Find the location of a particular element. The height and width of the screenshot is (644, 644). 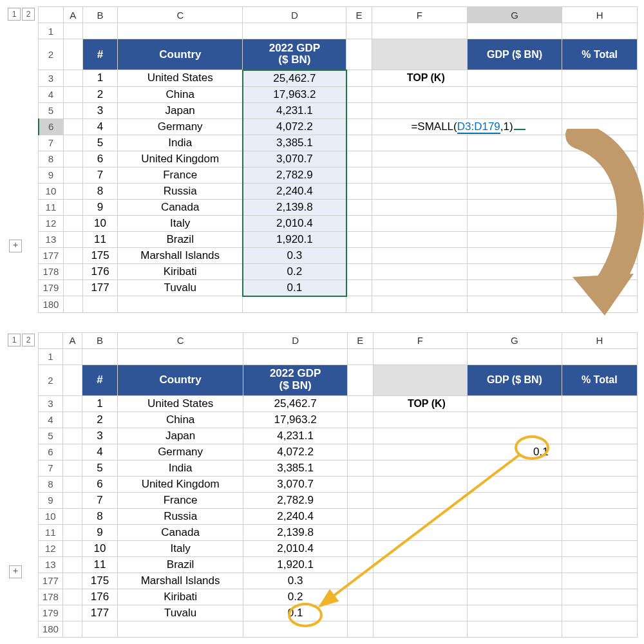

cell: 3 is located at coordinates (100, 111).